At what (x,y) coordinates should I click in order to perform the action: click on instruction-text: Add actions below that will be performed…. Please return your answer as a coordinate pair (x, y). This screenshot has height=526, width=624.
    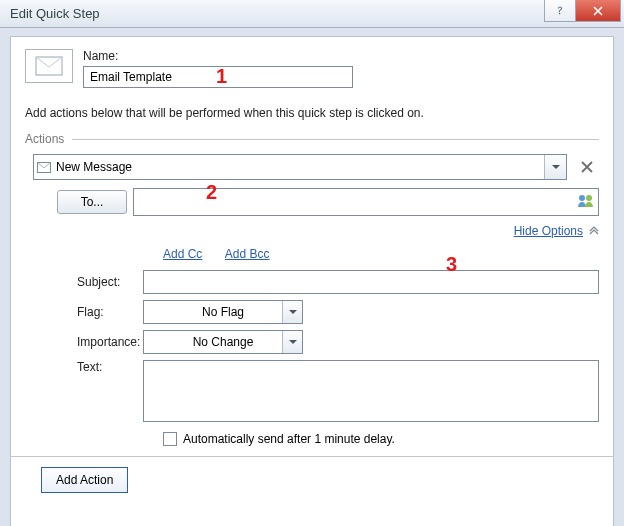
    Looking at the image, I should click on (312, 113).